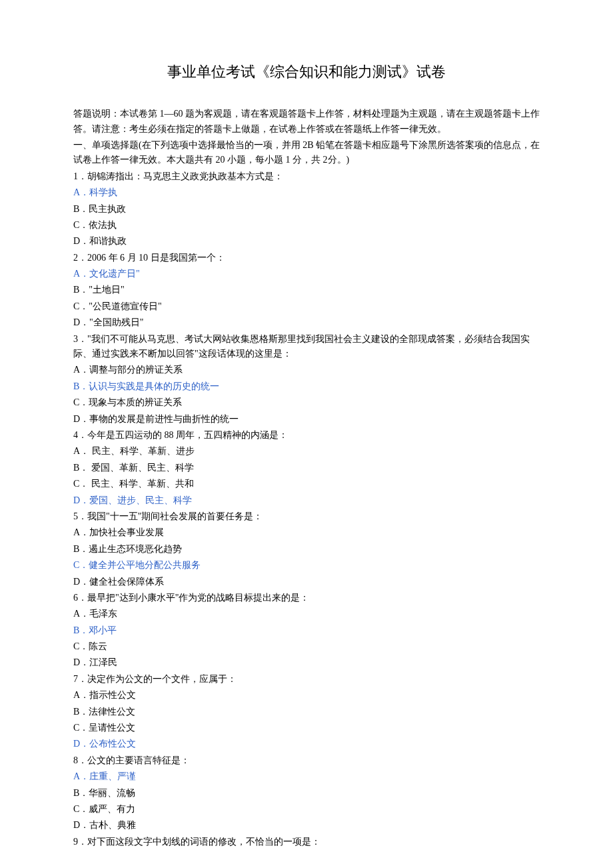 The height and width of the screenshot is (868, 613). What do you see at coordinates (306, 809) in the screenshot?
I see `q8-option-c: C．威严、有力` at bounding box center [306, 809].